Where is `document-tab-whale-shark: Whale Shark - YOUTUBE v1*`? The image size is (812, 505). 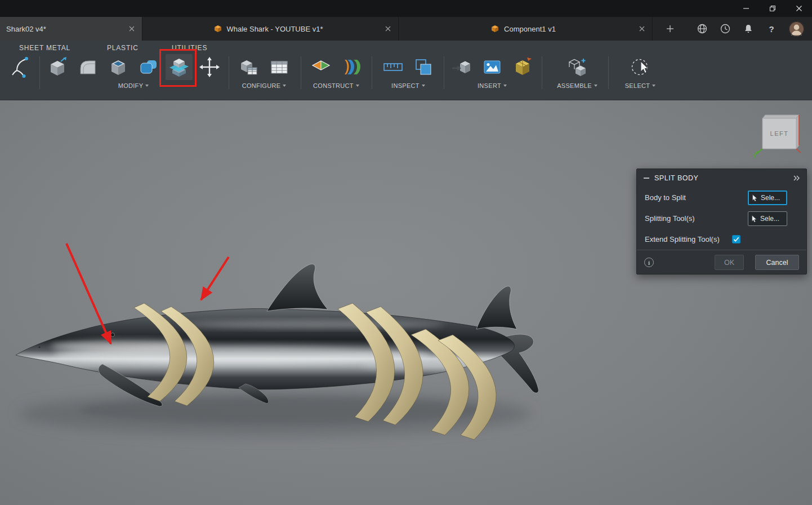 document-tab-whale-shark: Whale Shark - YOUTUBE v1* is located at coordinates (270, 29).